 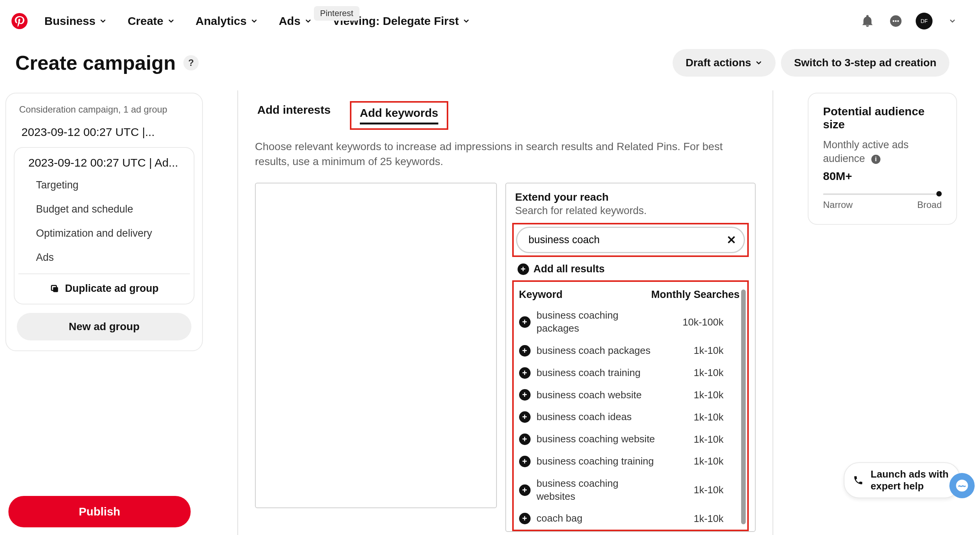 What do you see at coordinates (882, 176) in the screenshot?
I see `audience-value: 80M+` at bounding box center [882, 176].